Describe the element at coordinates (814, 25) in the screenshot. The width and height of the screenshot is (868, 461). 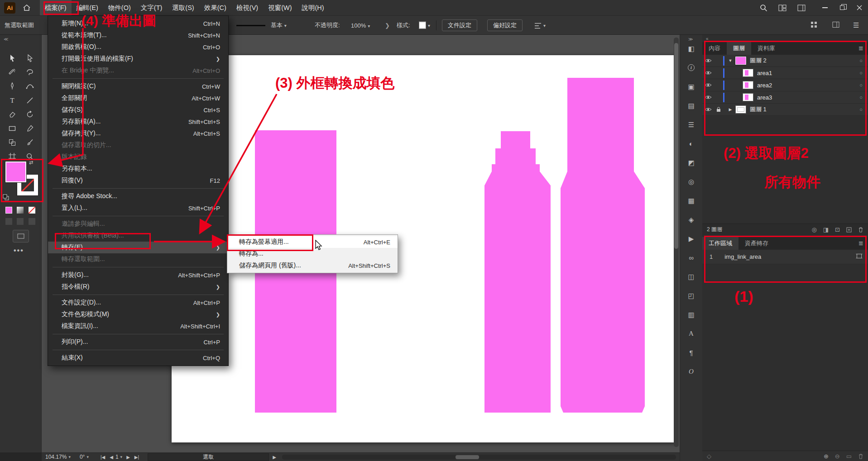
I see `grid-view-icon` at that location.